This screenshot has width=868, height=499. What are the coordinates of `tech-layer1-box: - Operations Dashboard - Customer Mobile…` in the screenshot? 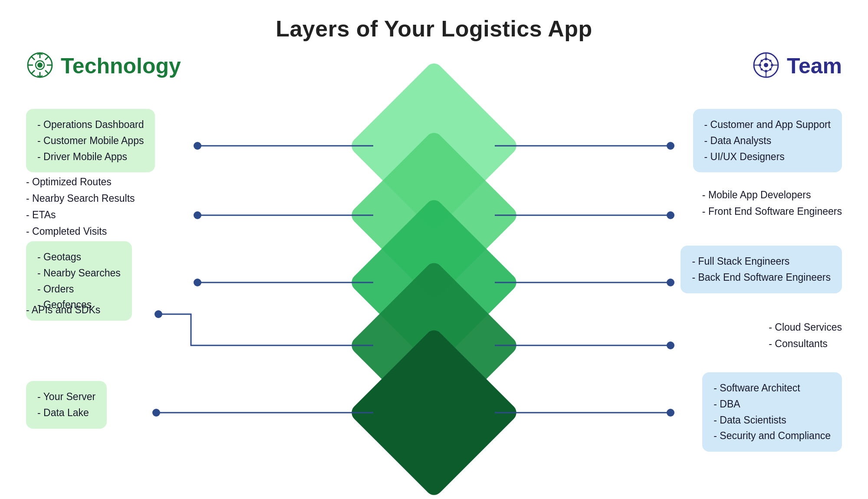 It's located at (90, 141).